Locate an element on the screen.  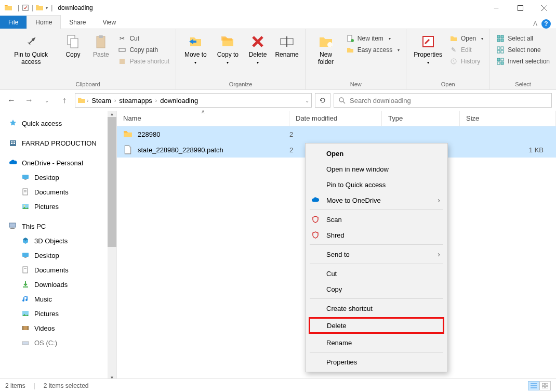
qat-dropdown-icon: ▾ is located at coordinates (47, 8).